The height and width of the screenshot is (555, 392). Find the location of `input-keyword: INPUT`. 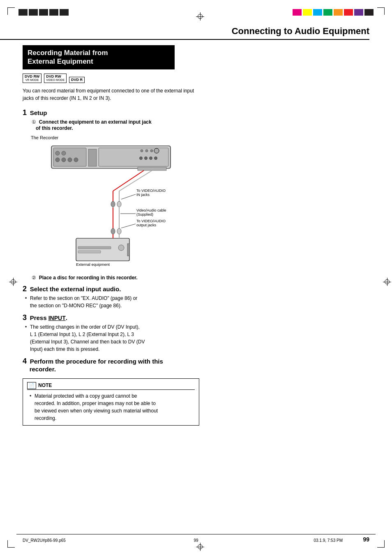

input-keyword: INPUT is located at coordinates (57, 318).